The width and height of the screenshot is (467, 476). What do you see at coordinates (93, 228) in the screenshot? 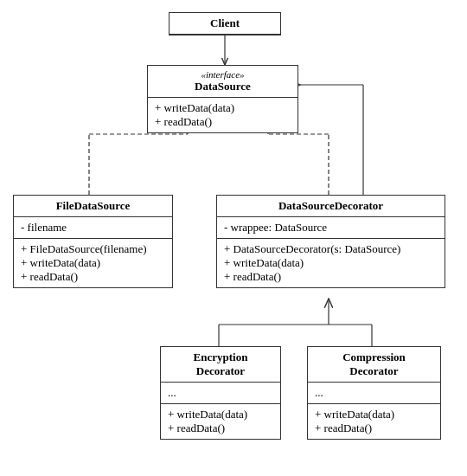
I see `filedatasource-fields: - filename` at bounding box center [93, 228].